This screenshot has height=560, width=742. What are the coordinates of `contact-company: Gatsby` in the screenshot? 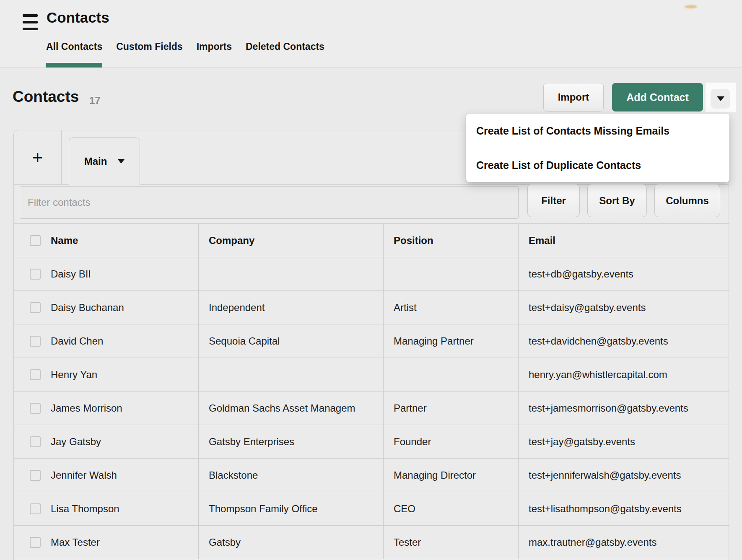 It's located at (225, 542).